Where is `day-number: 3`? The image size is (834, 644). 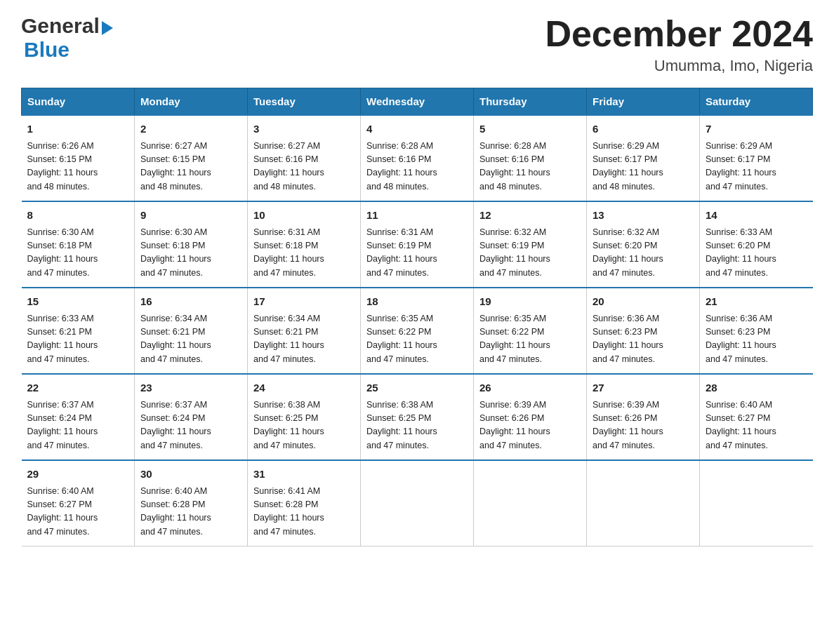 day-number: 3 is located at coordinates (304, 129).